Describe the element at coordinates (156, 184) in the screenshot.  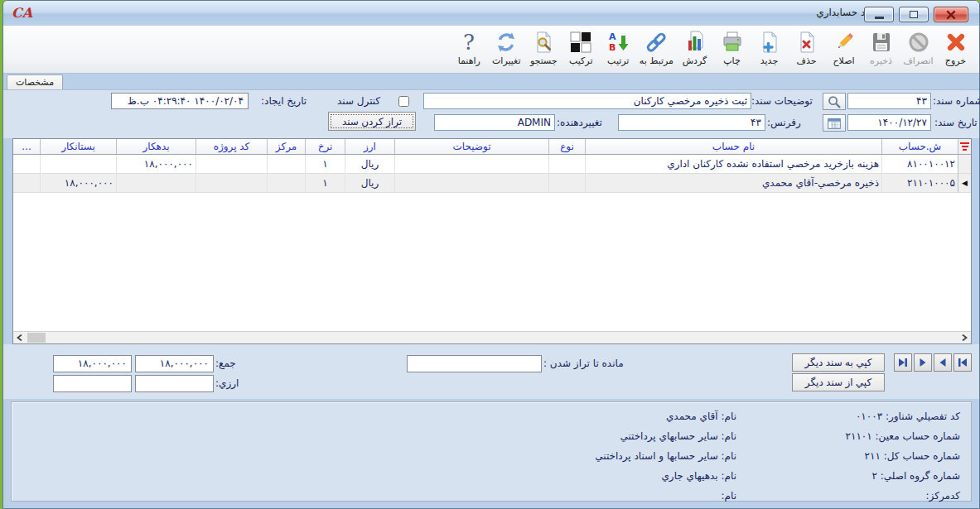
I see `cell-debit` at that location.